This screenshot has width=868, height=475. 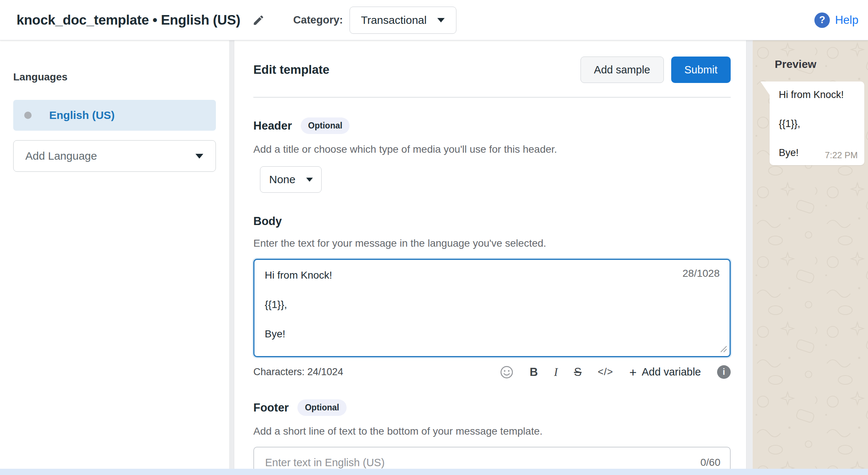 What do you see at coordinates (671, 372) in the screenshot?
I see `add-variable-label: Add variable` at bounding box center [671, 372].